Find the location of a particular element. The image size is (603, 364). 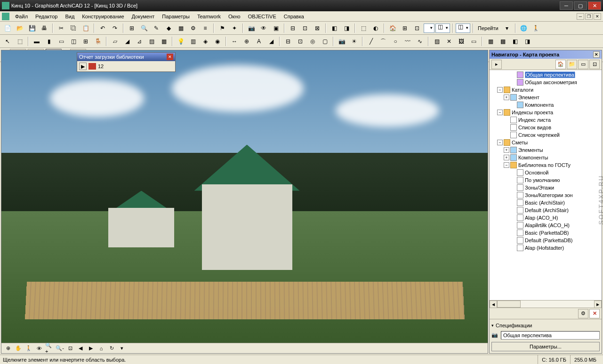

snap-button: ⊡ is located at coordinates (305, 28).